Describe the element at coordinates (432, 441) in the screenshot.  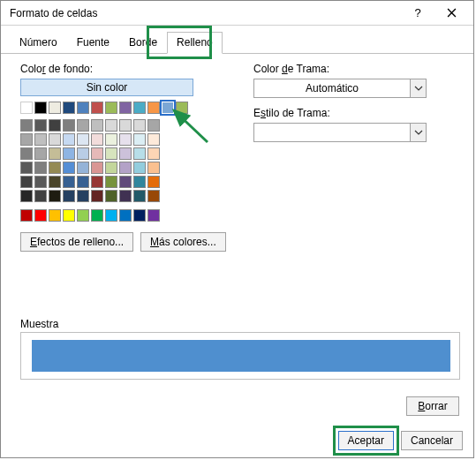
I see `cancel-button: Cancelar` at that location.